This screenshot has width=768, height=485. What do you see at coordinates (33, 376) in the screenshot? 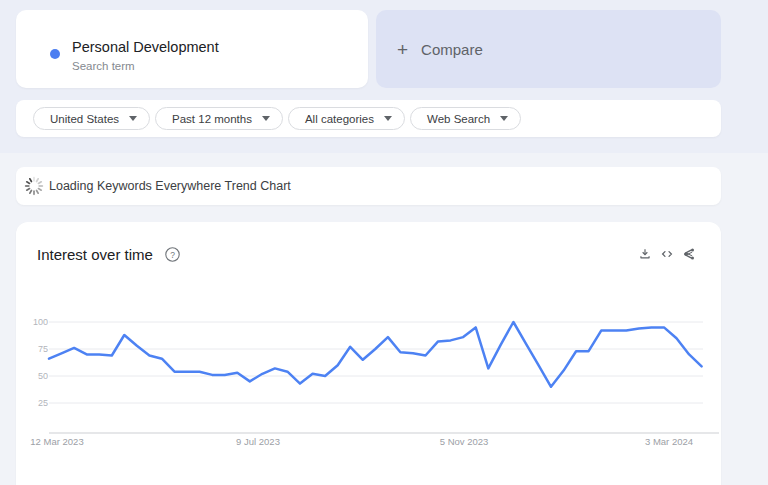
I see `y-tick-label: 50` at bounding box center [33, 376].